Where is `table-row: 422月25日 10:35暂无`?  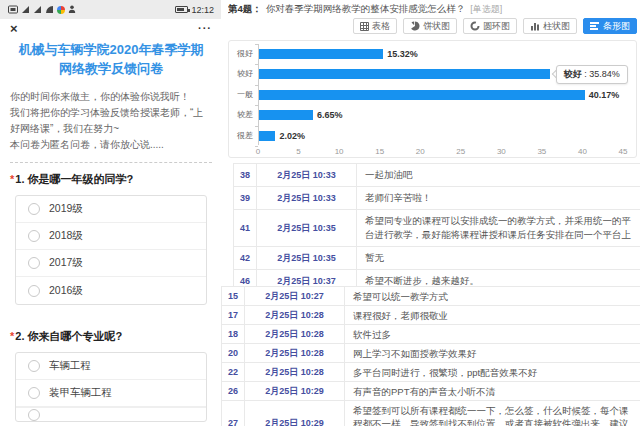 table-row: 422月25日 10:35暂无 is located at coordinates (437, 258).